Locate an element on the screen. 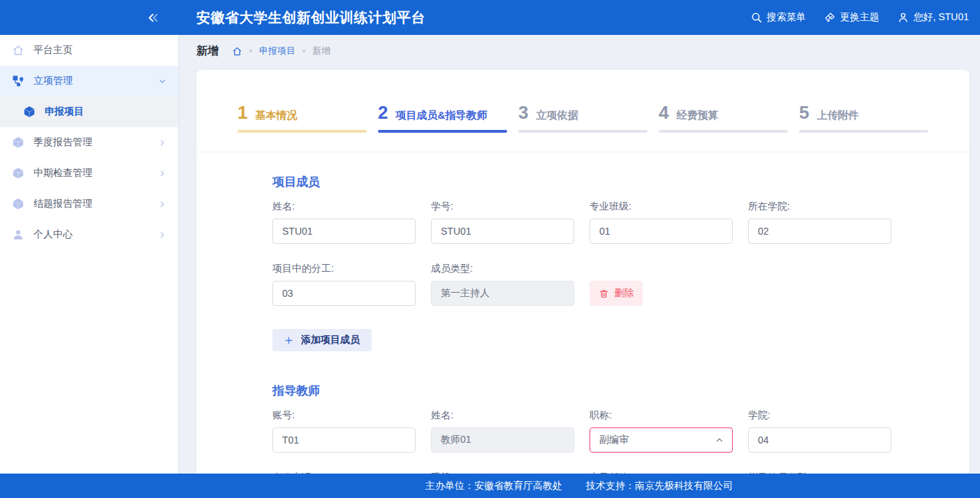  breadcrumb-link-declare-project: 申报项目 is located at coordinates (277, 51).